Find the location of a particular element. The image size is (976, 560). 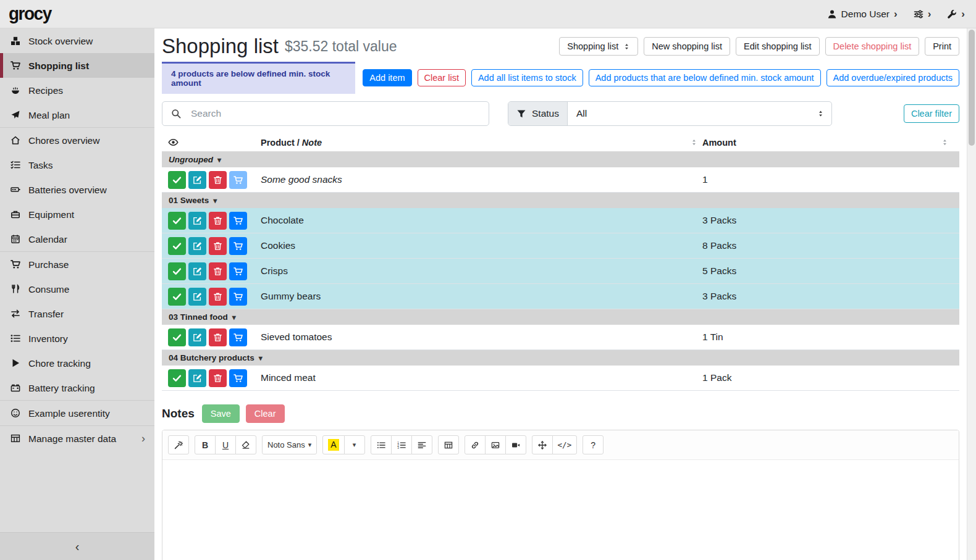

sidebar-item-chore-tracking: Chore tracking is located at coordinates (77, 363).